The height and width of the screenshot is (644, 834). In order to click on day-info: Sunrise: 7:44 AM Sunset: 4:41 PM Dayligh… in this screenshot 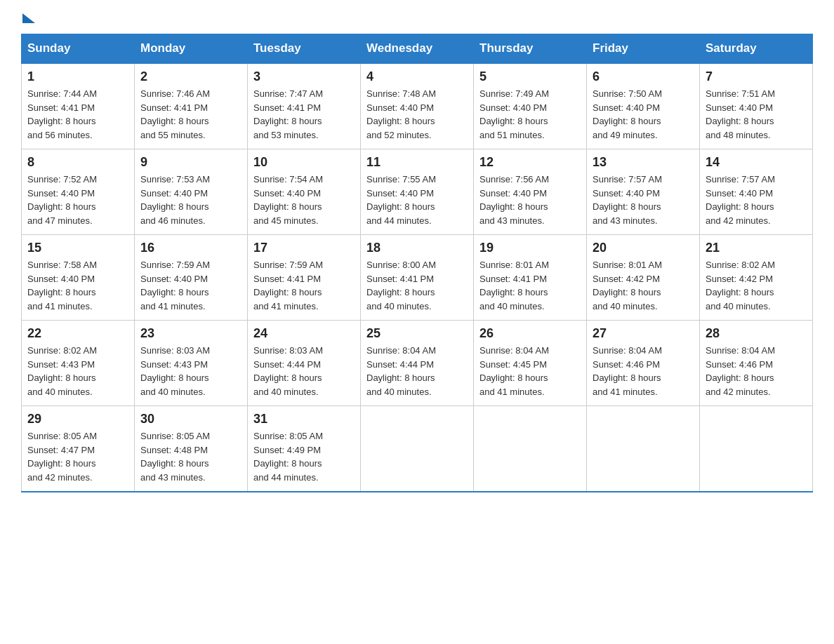, I will do `click(78, 114)`.